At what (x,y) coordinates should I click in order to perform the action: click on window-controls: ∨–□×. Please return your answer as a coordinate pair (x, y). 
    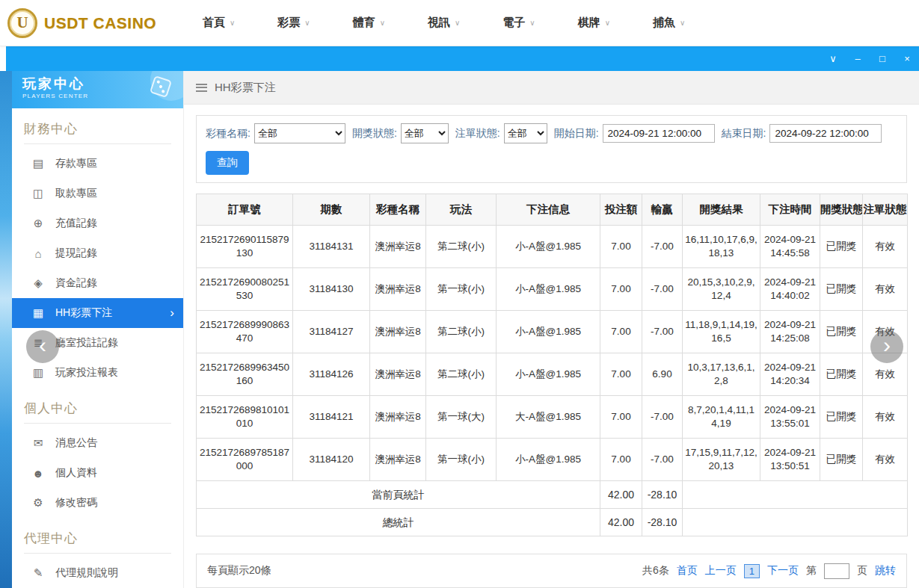
    Looking at the image, I should click on (870, 58).